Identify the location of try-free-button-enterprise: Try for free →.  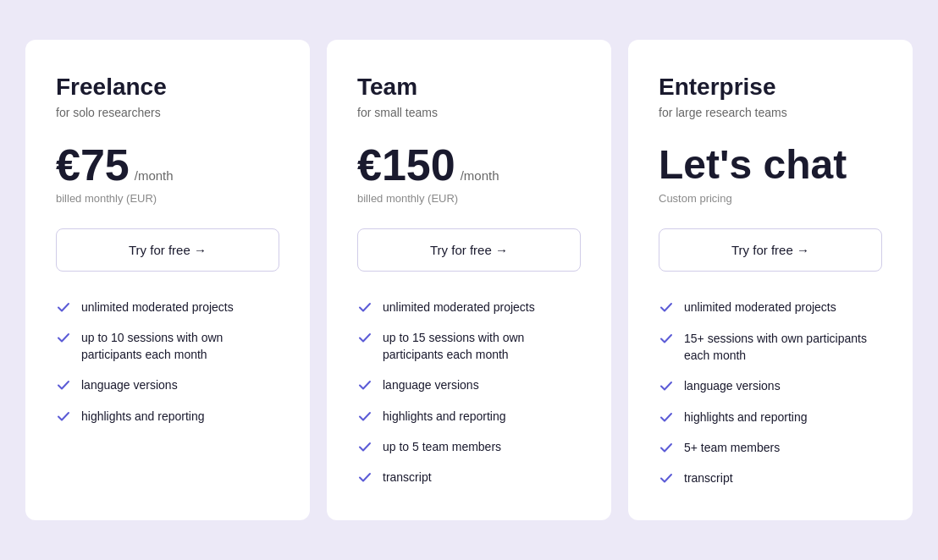
(770, 250).